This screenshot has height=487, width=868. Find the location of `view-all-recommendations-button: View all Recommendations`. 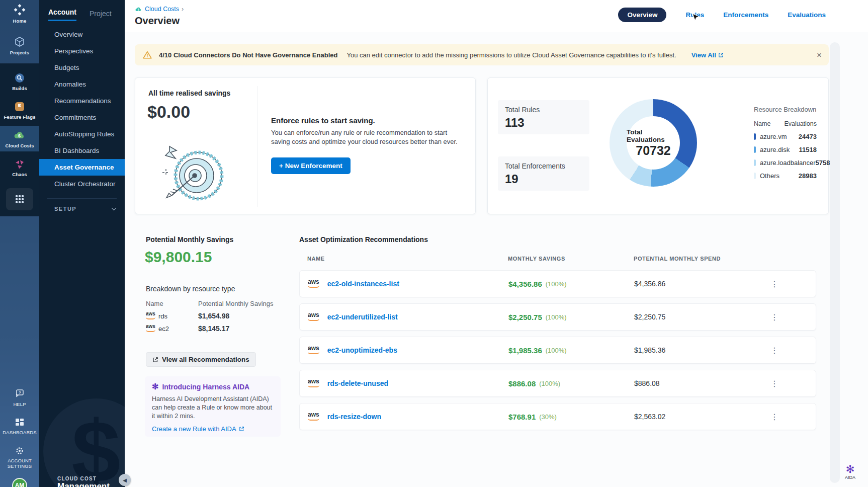

view-all-recommendations-button: View all Recommendations is located at coordinates (201, 359).